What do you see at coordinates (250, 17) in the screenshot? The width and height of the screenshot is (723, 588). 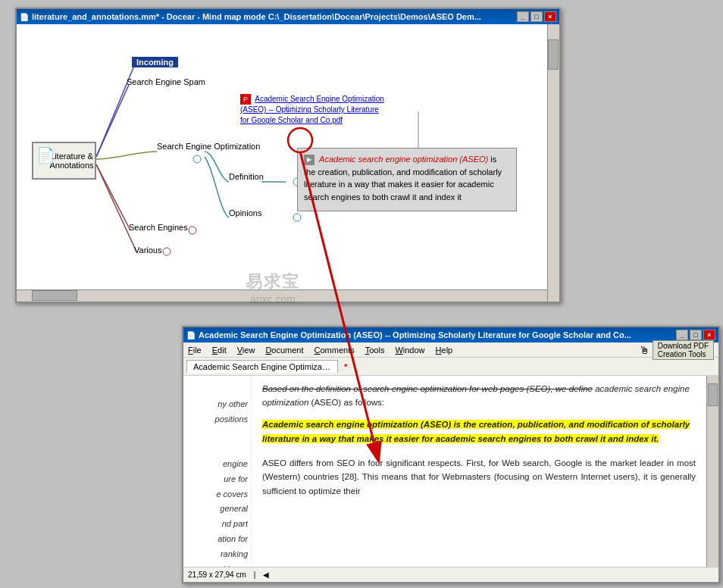 I see `titlebar-left: 📄 literature_and_annotations.mm* - Docea…` at bounding box center [250, 17].